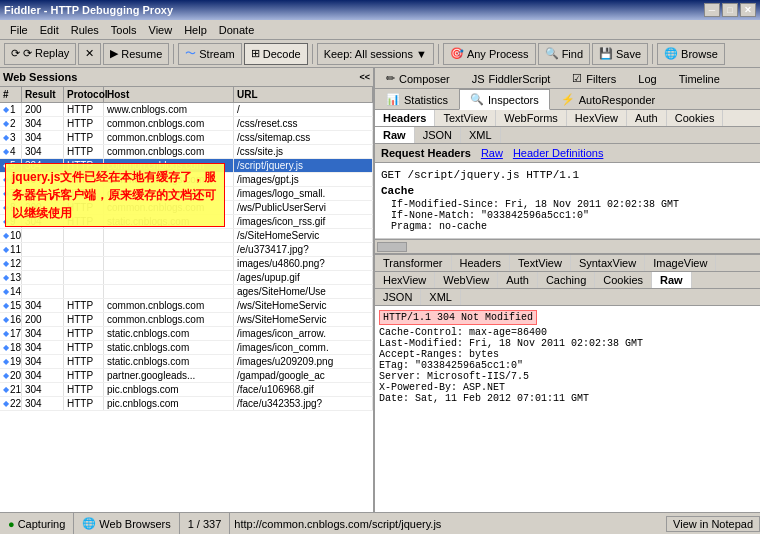  What do you see at coordinates (90, 54) in the screenshot?
I see `close-x-button: ✕` at bounding box center [90, 54].